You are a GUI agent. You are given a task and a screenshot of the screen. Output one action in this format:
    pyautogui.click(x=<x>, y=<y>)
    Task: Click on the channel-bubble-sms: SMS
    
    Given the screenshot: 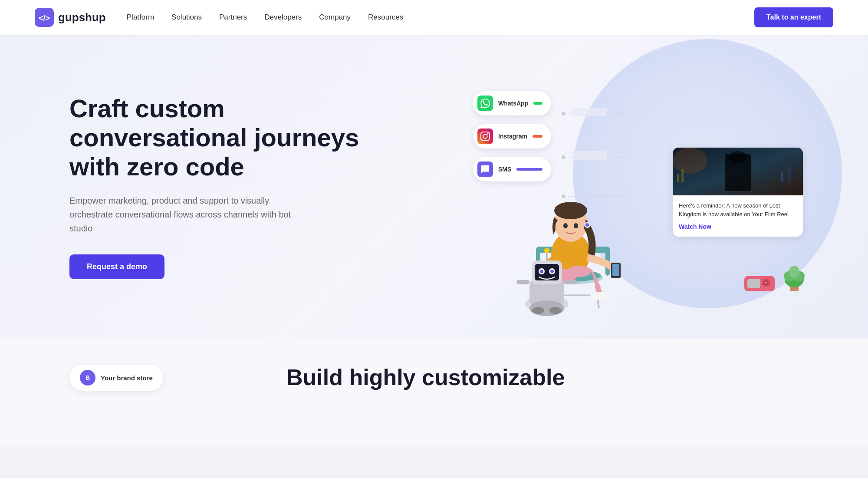 What is the action you would take?
    pyautogui.click(x=512, y=169)
    